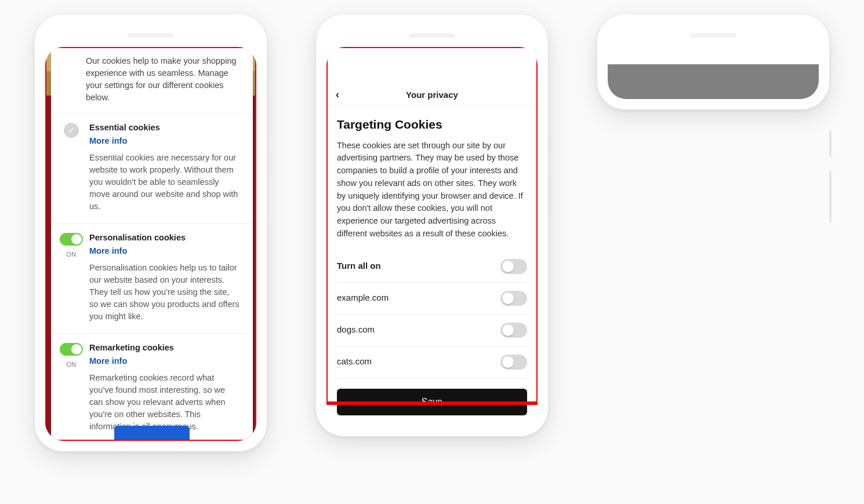 Image resolution: width=864 pixels, height=504 pixels. Describe the element at coordinates (165, 292) in the screenshot. I see `section-body: Personalisation cookies help us to tailo…` at that location.